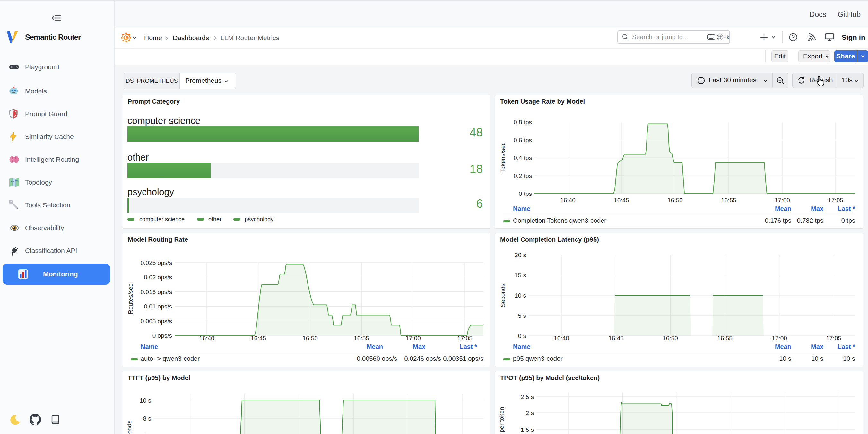 Image resolution: width=868 pixels, height=434 pixels. What do you see at coordinates (156, 292) in the screenshot?
I see `svg-text: 0.015 ops/s` at bounding box center [156, 292].